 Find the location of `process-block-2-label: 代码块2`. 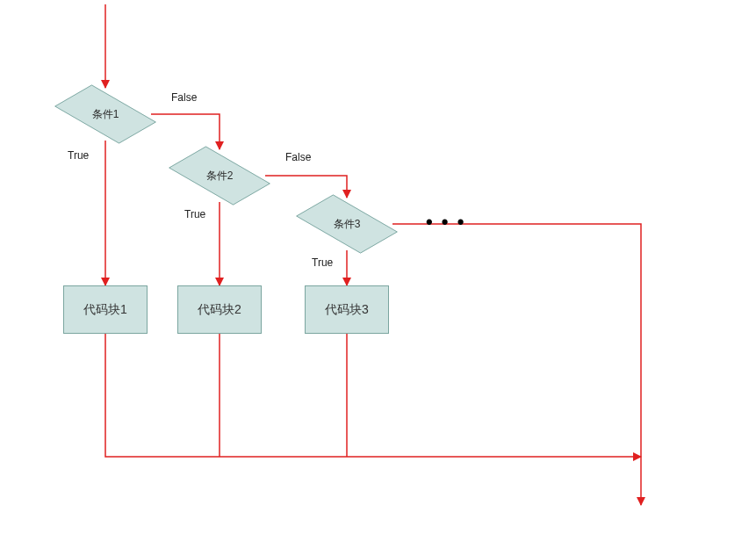

process-block-2-label: 代码块2 is located at coordinates (220, 310).